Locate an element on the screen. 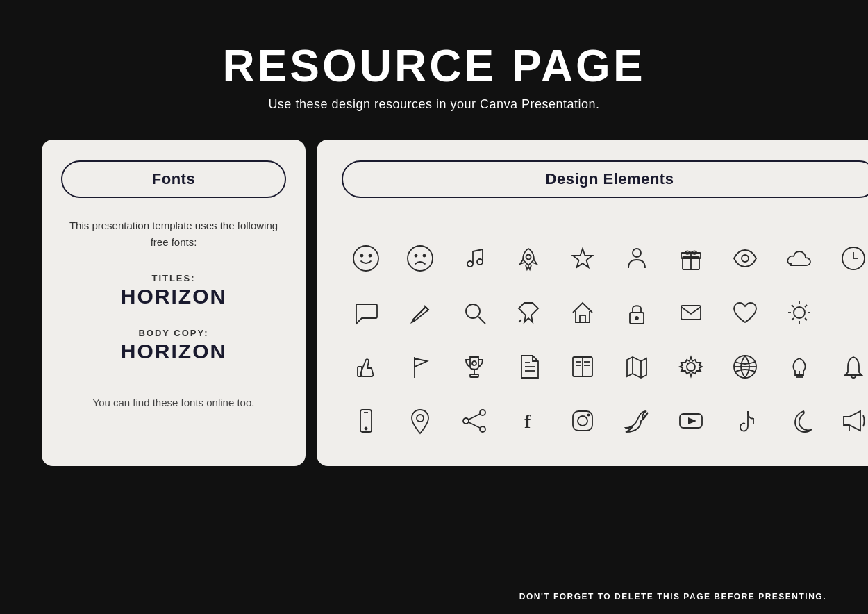 The height and width of the screenshot is (614, 868). icon-music is located at coordinates (474, 258).